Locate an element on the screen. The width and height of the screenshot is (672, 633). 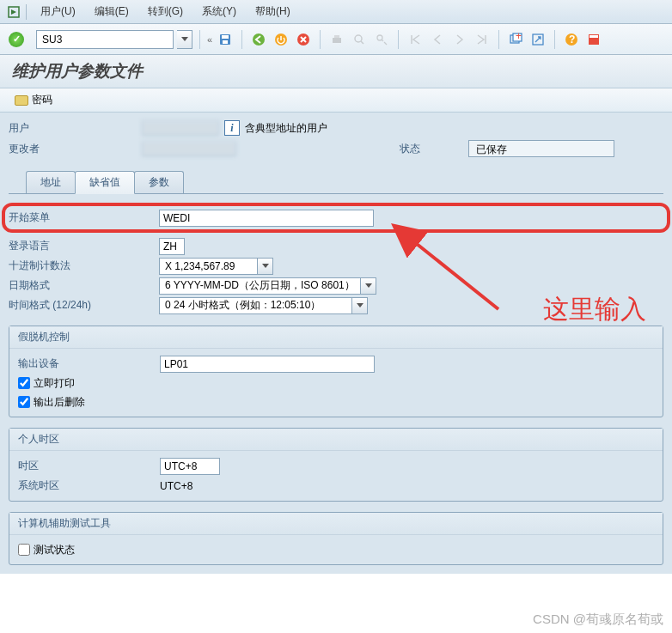
prev-page-icon is located at coordinates (437, 40).